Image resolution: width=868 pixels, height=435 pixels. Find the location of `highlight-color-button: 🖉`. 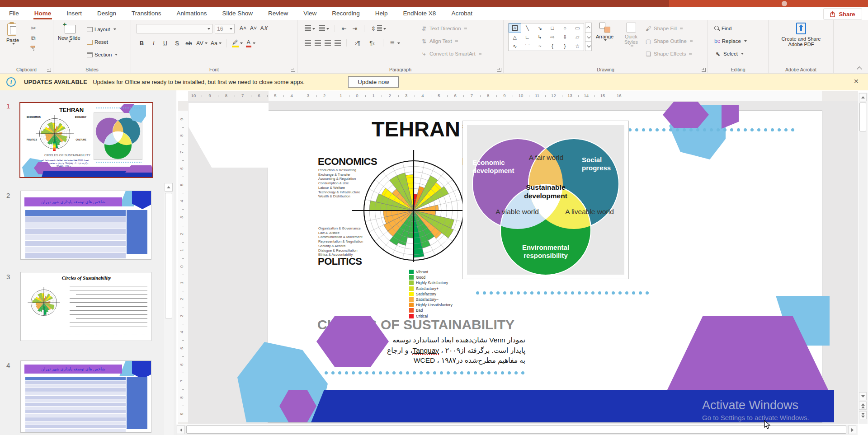

highlight-color-button: 🖉 is located at coordinates (237, 43).